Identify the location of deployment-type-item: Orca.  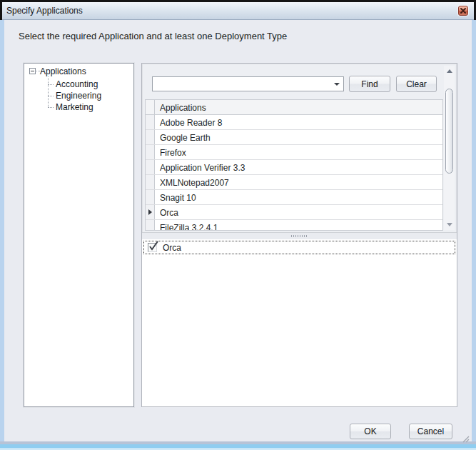
(300, 247).